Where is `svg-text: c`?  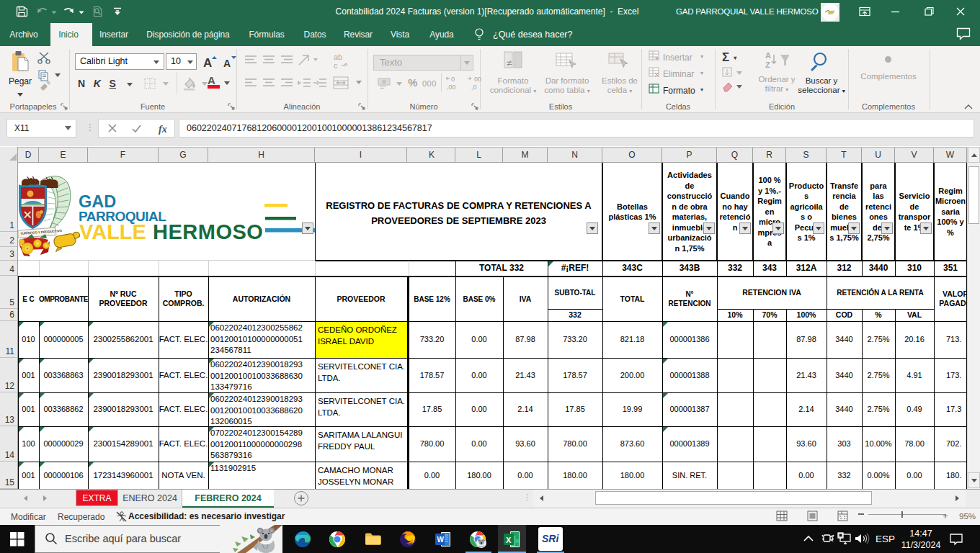 svg-text: c is located at coordinates (336, 66).